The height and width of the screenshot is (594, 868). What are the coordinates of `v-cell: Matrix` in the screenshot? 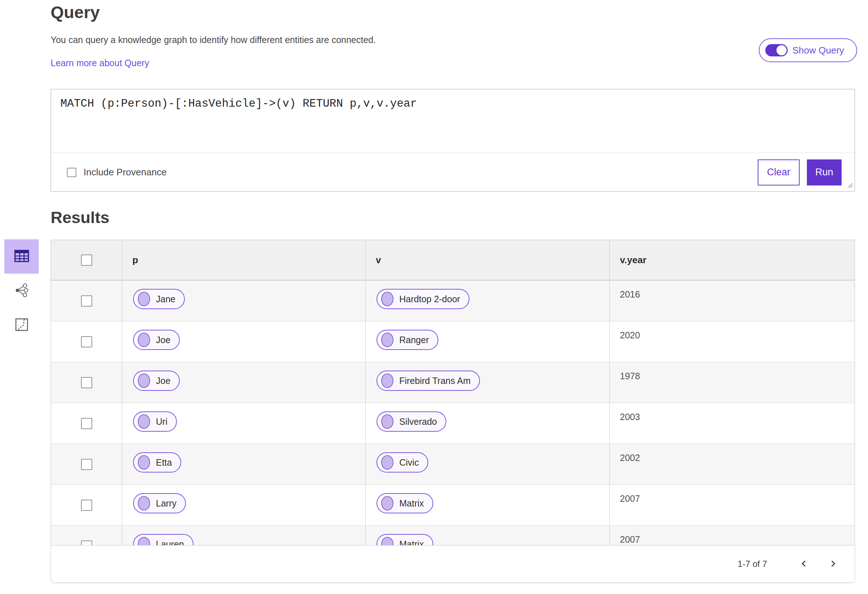 It's located at (488, 505).